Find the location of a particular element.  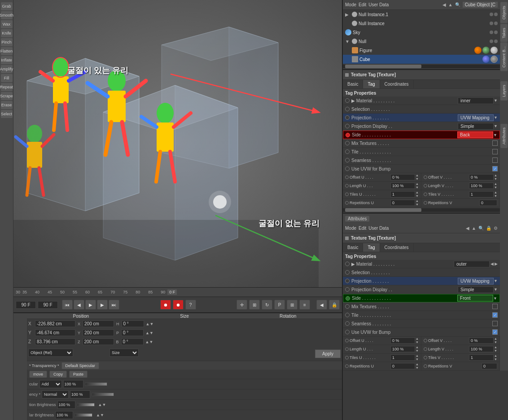

proj-display-radio is located at coordinates (347, 126).